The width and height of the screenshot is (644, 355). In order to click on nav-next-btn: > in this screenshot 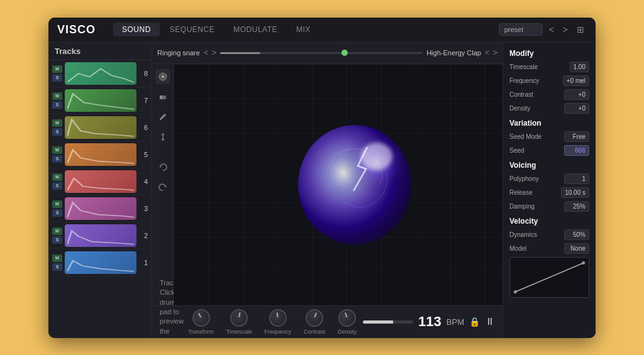, I will do `click(565, 30)`.